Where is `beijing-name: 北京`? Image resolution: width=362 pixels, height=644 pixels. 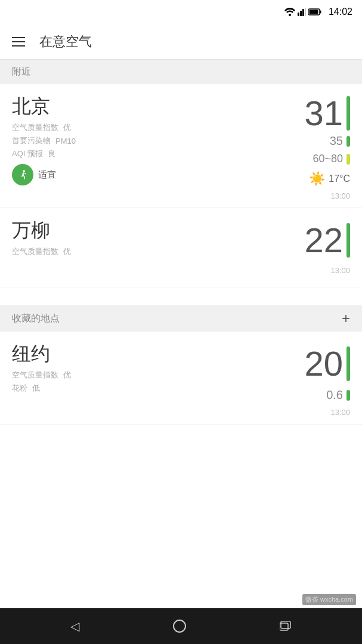
beijing-name: 北京 is located at coordinates (158, 107).